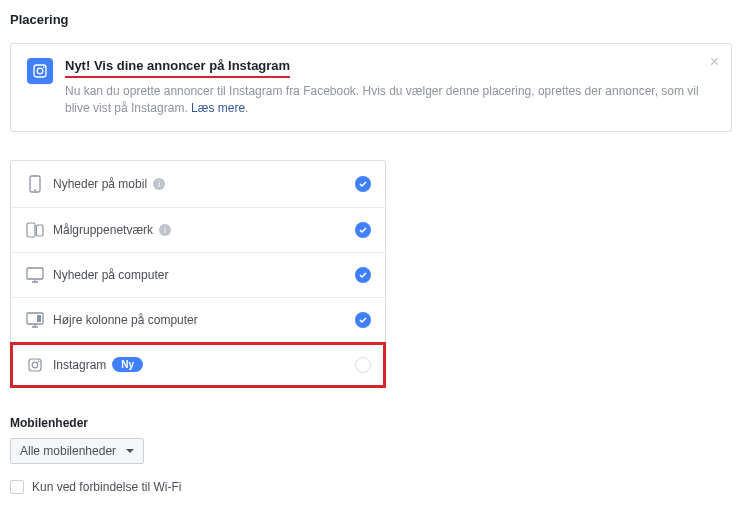 This screenshot has height=507, width=742. What do you see at coordinates (390, 100) in the screenshot?
I see `info-body: Nu kan du oprette annoncer til Instagram…` at bounding box center [390, 100].